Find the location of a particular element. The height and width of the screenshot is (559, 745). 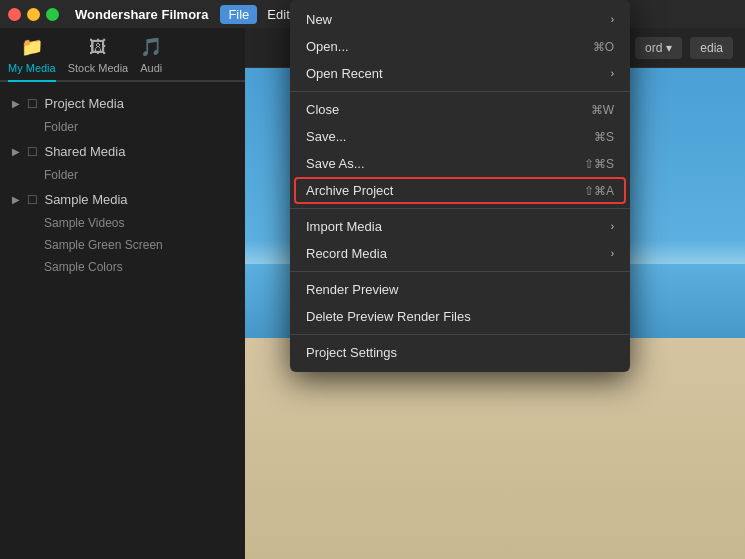

menu-item-render-preview: Render Preview is located at coordinates (460, 290).